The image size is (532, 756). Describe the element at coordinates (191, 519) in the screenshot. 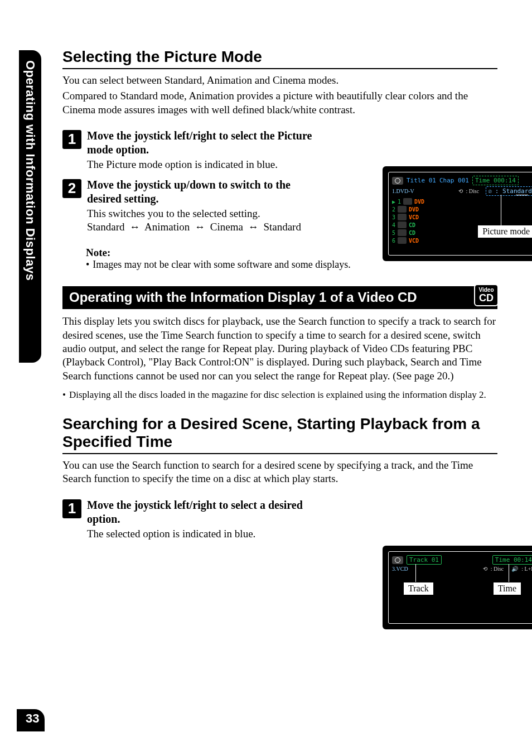

I see `step-b1: 1 Move the joystick left/right to select…` at that location.